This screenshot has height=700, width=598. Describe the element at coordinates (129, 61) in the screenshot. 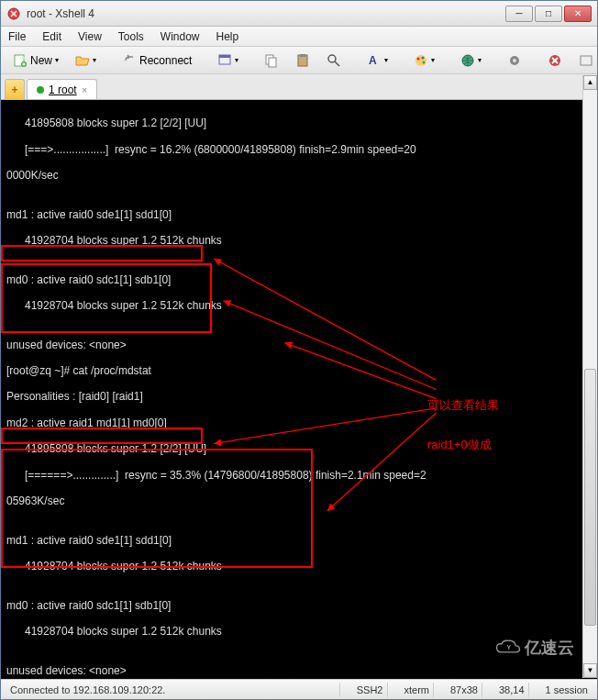

I see `plug-icon` at that location.